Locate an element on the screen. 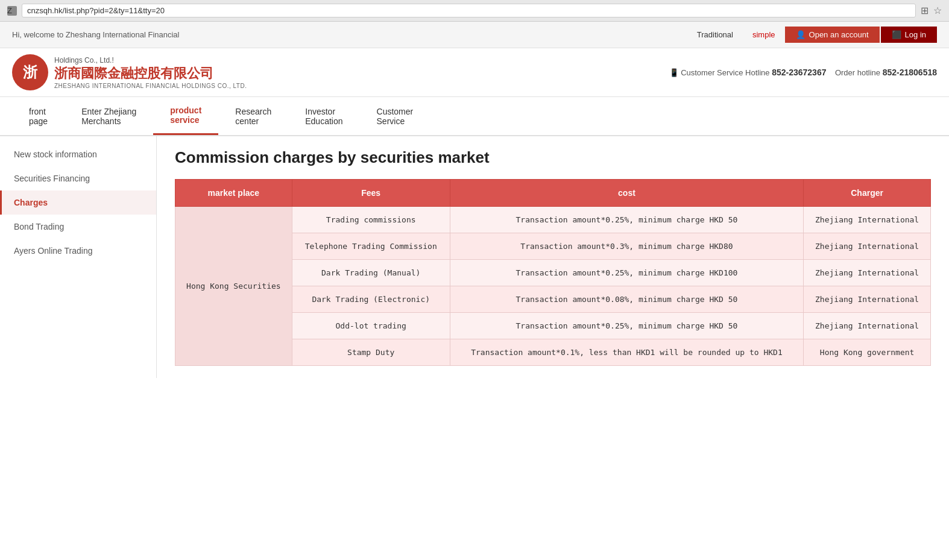 The image size is (949, 560). sidebar-item-label: Ayers Online Trading is located at coordinates (53, 251).